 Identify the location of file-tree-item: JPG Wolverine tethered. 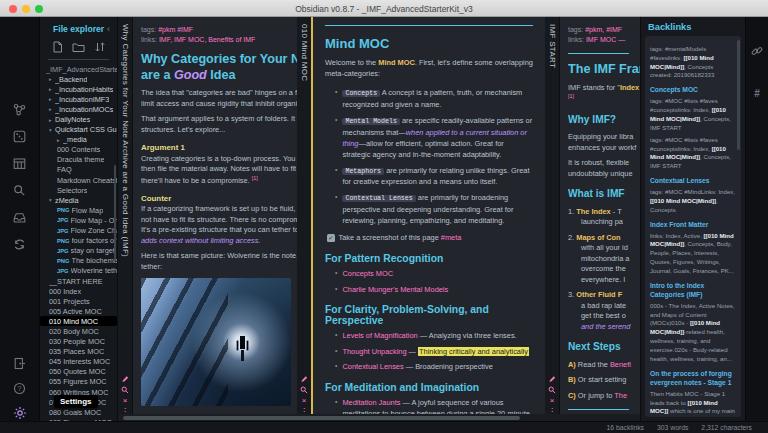
(78, 271).